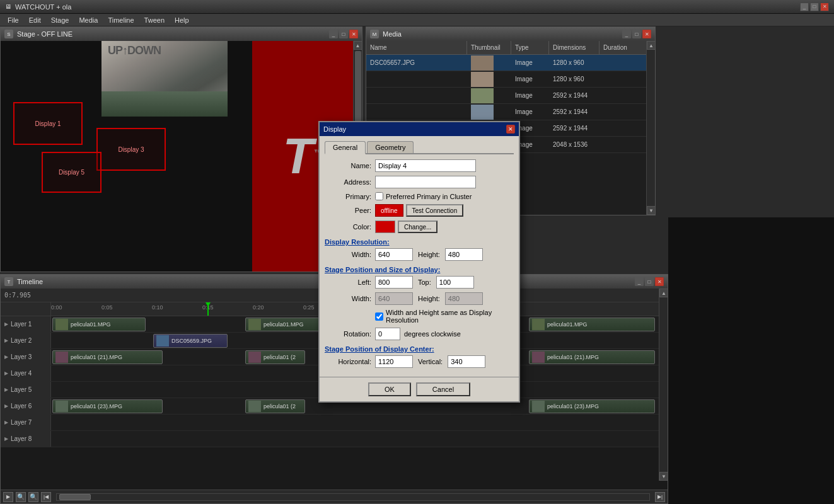 The image size is (834, 504). What do you see at coordinates (394, 299) in the screenshot?
I see `stage-width-input` at bounding box center [394, 299].